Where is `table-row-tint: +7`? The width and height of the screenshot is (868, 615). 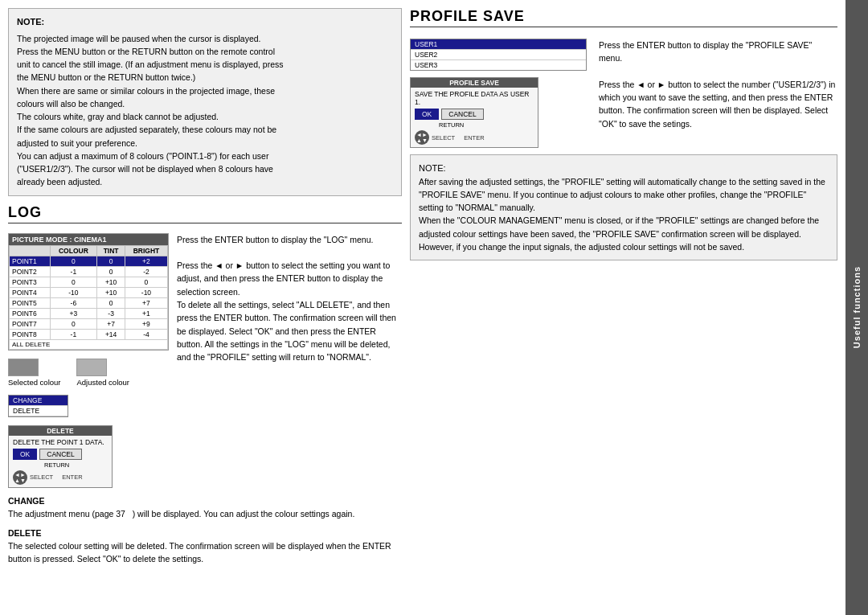 table-row-tint: +7 is located at coordinates (111, 323).